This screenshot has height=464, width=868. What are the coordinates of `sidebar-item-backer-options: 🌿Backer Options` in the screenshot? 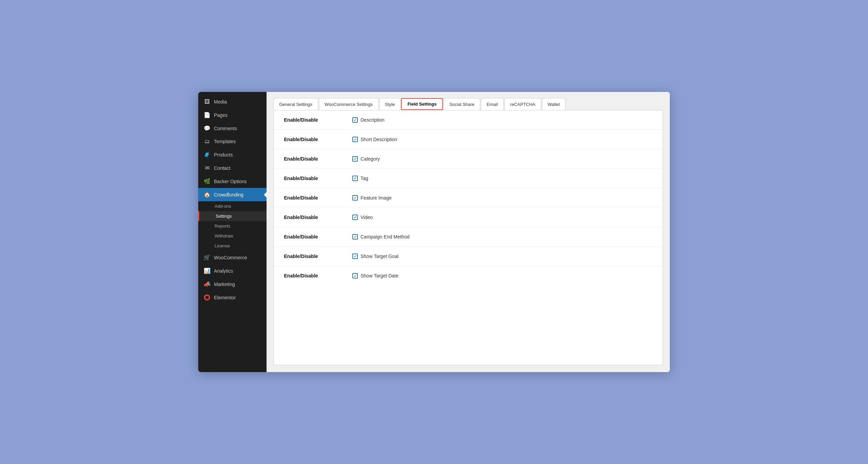 It's located at (232, 181).